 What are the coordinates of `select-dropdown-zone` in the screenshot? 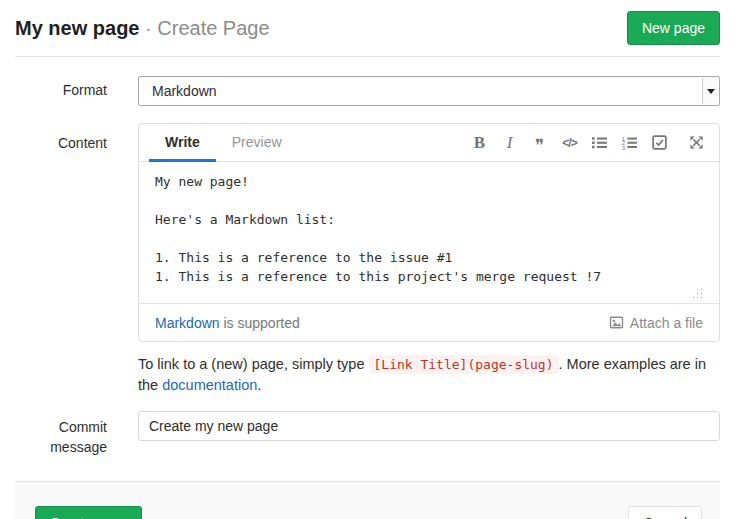 It's located at (710, 91).